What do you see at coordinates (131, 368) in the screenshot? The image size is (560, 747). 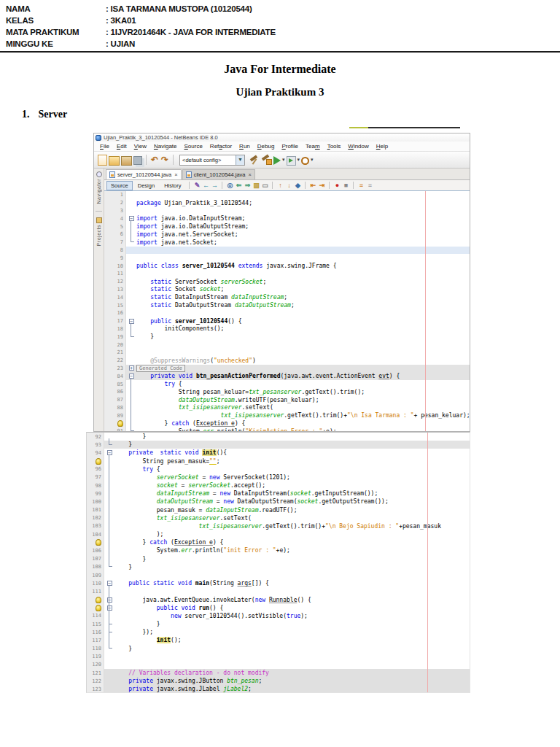 I see `fold-toggle-icon: +` at bounding box center [131, 368].